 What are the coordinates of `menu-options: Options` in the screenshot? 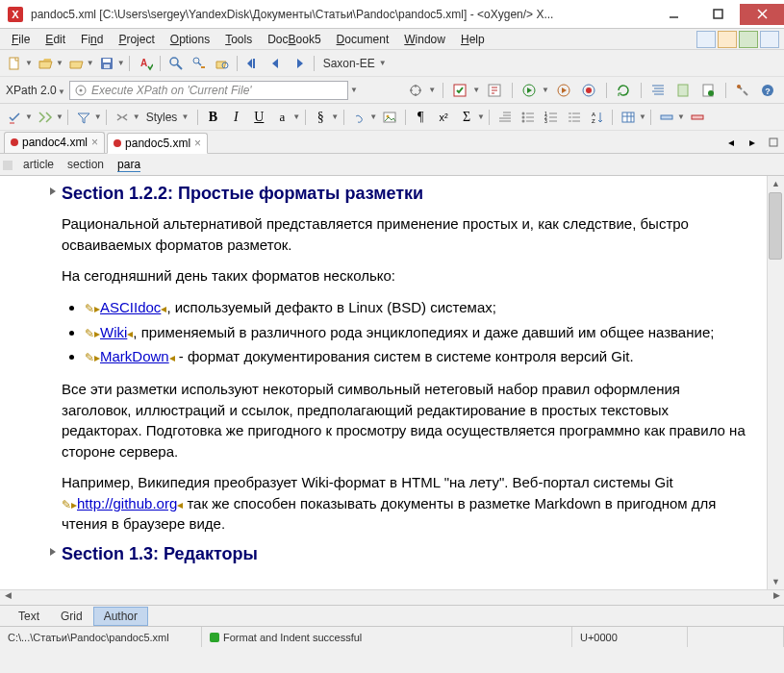 It's located at (190, 39).